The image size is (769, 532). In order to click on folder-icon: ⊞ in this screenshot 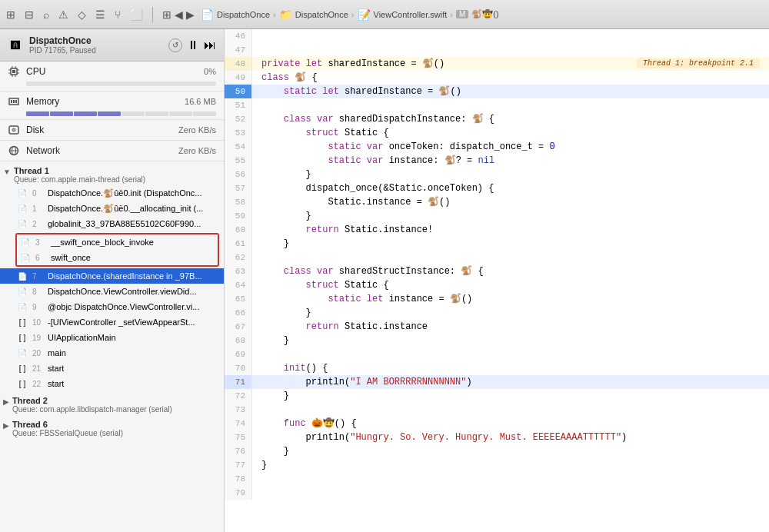, I will do `click(11, 15)`.